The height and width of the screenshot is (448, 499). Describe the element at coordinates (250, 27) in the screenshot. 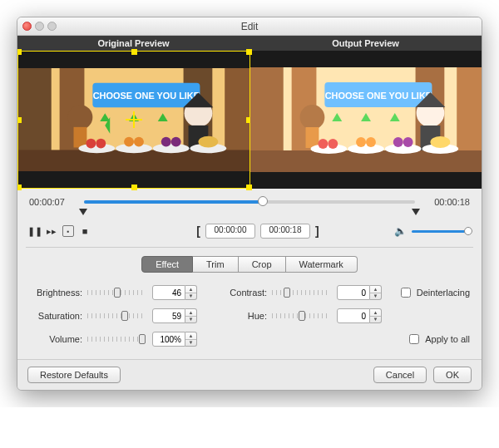

I see `titlebar: Edit` at that location.